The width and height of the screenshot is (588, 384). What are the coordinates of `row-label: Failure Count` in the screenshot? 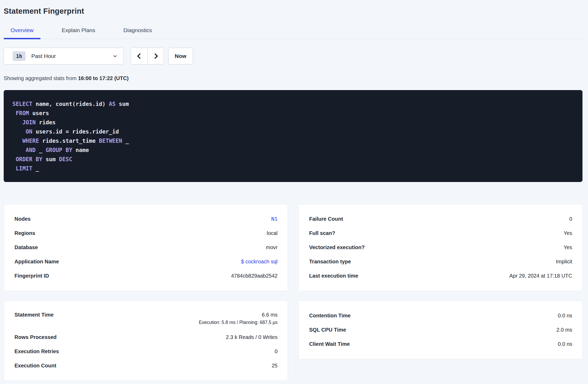 It's located at (326, 219).